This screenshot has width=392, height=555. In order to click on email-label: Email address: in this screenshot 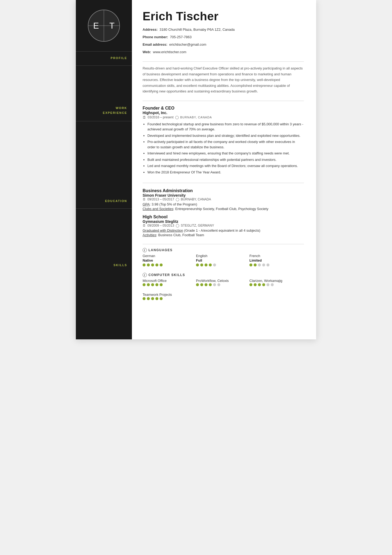, I will do `click(155, 44)`.